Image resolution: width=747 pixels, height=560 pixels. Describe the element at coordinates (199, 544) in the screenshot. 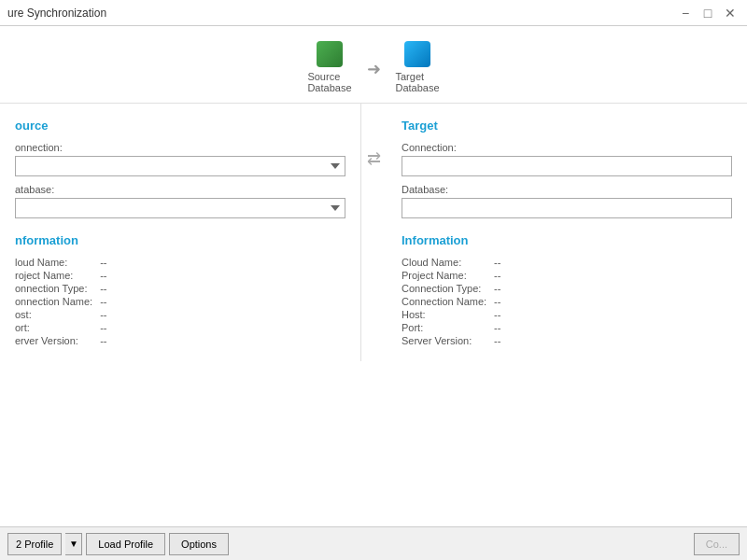

I see `options-button: Options` at that location.